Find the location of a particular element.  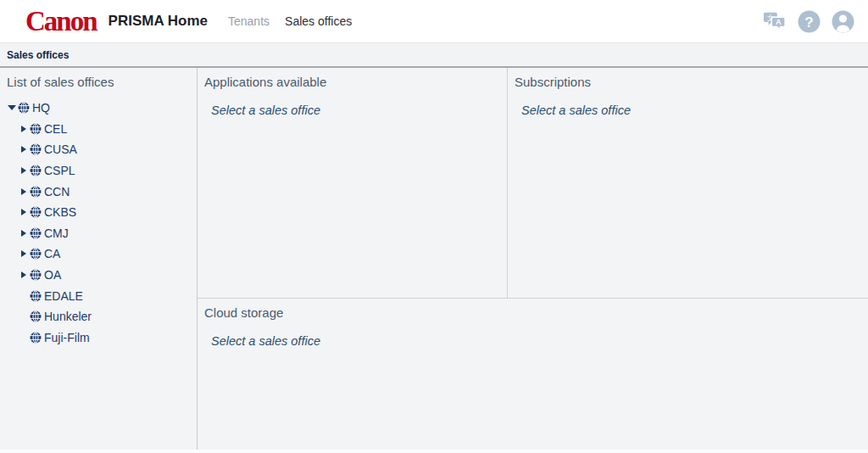

tree-item-ca: CA is located at coordinates (98, 254).